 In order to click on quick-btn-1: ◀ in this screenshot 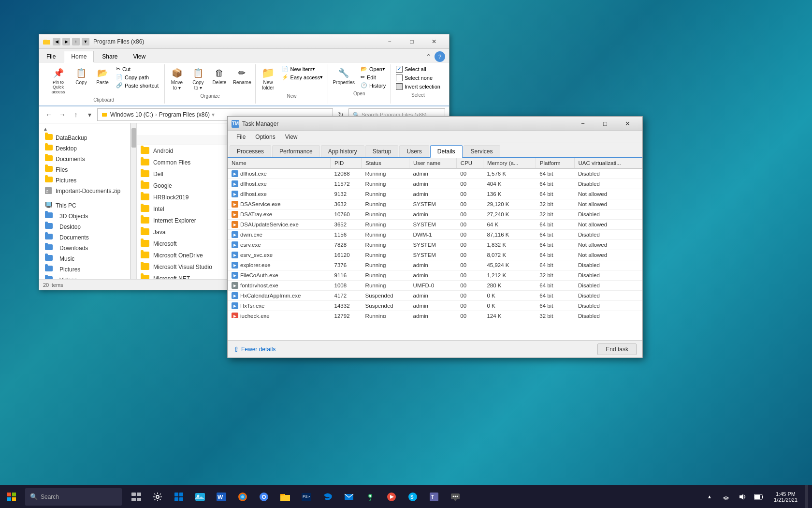, I will do `click(57, 42)`.